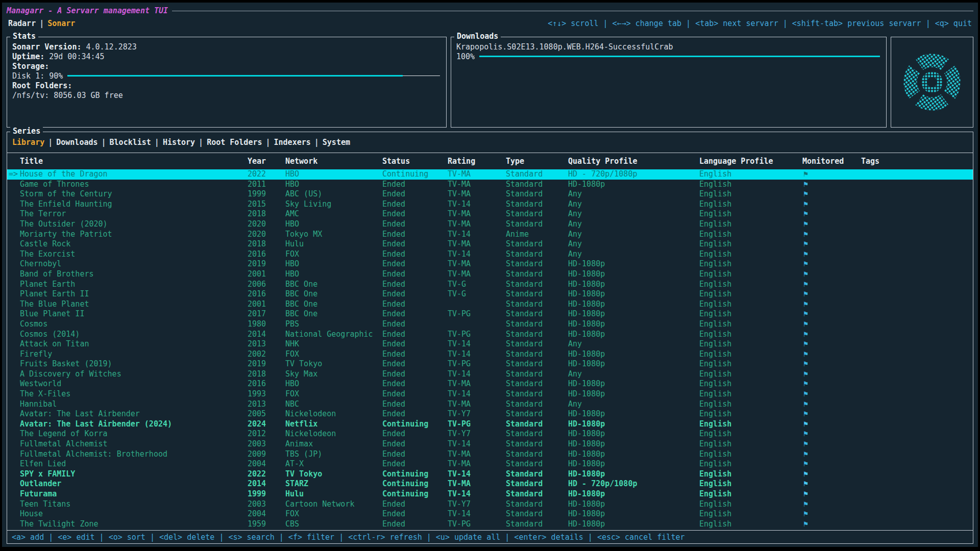 The width and height of the screenshot is (980, 551). I want to click on cell-network: FOX, so click(334, 255).